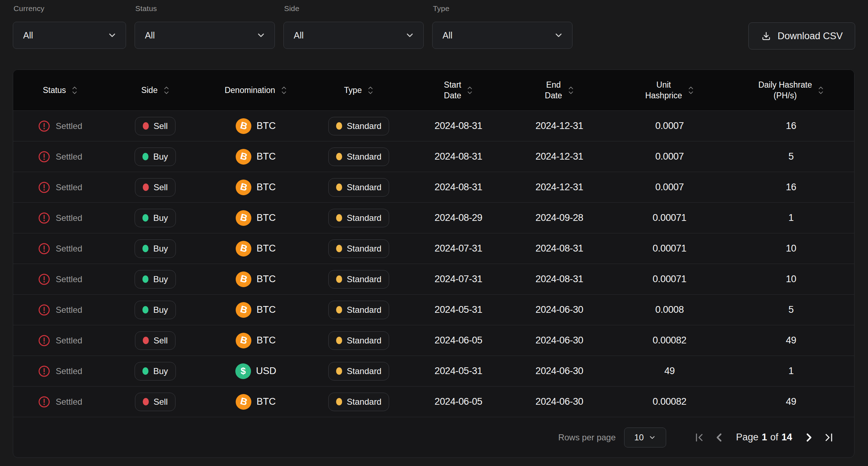  What do you see at coordinates (560, 90) in the screenshot?
I see `column-header-end-date: EndDate` at bounding box center [560, 90].